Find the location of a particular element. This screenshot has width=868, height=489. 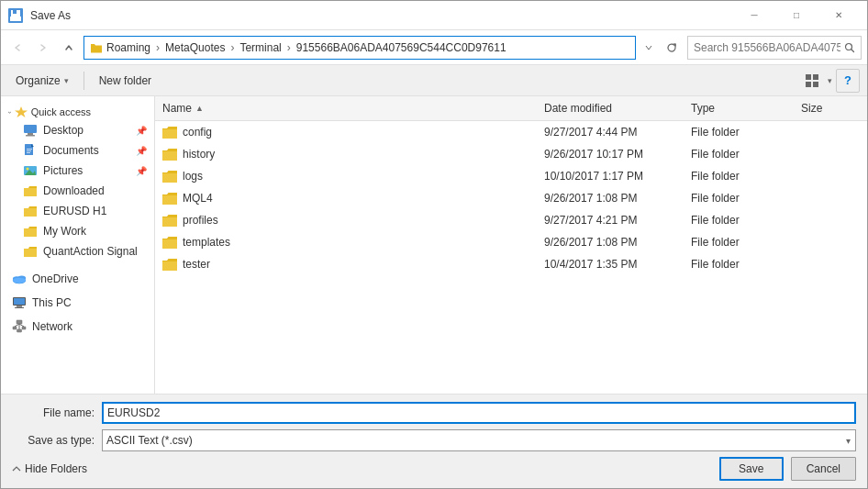

toolbar: Organize ▾ New folder ▾ ? is located at coordinates (434, 81).